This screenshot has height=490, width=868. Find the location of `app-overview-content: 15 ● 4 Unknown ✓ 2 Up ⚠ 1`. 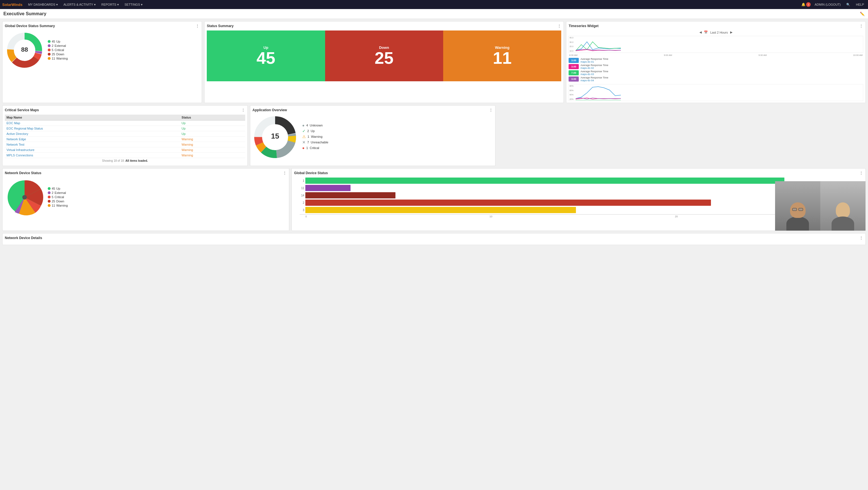

app-overview-content: 15 ● 4 Unknown ✓ 2 Up ⚠ 1 is located at coordinates (373, 137).